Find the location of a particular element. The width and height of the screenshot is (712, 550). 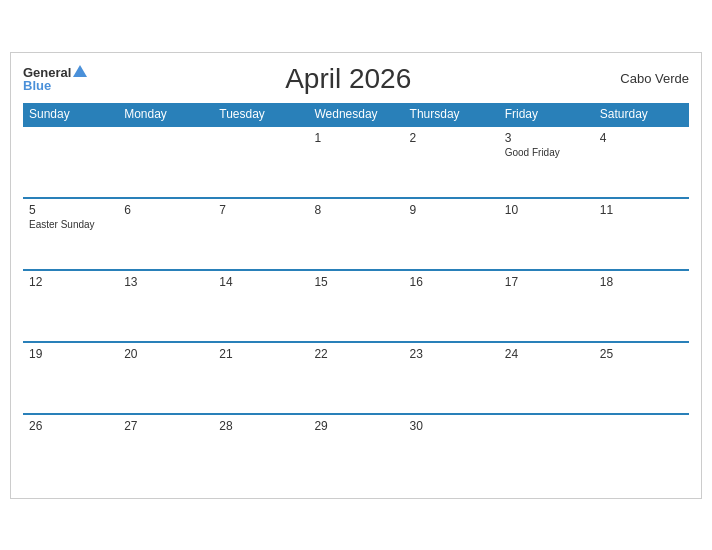

day-number: 5 is located at coordinates (70, 210).